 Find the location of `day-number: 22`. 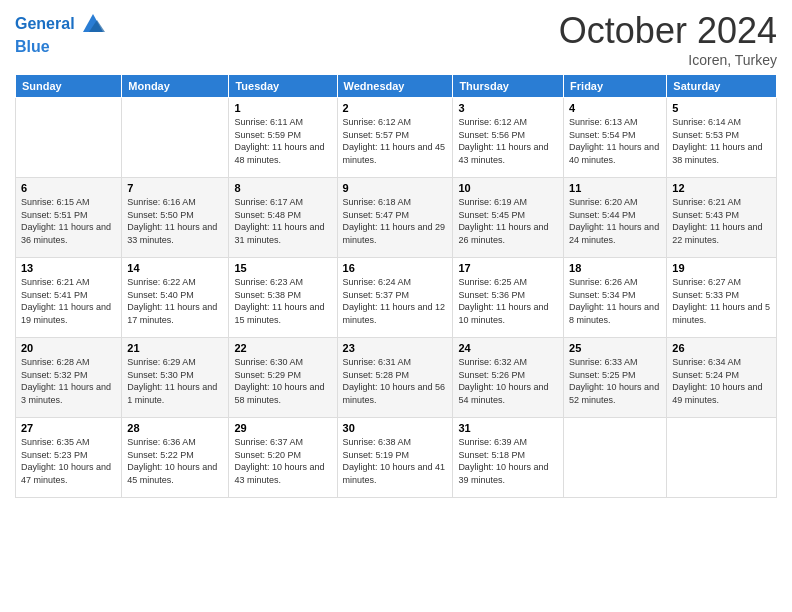

day-number: 22 is located at coordinates (282, 348).